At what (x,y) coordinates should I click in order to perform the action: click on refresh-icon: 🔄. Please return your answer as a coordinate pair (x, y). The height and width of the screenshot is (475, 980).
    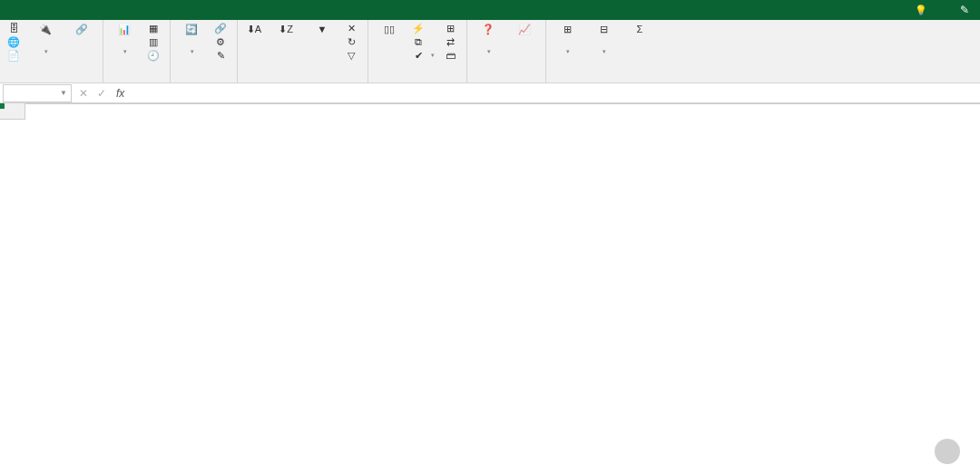
    Looking at the image, I should click on (191, 33).